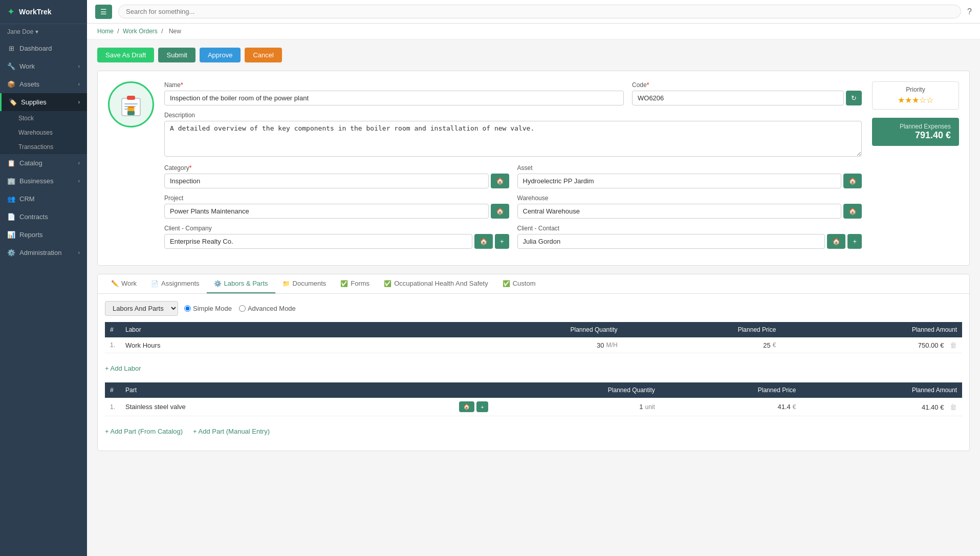  Describe the element at coordinates (953, 407) in the screenshot. I see `part-delete-button: 🗑` at that location.